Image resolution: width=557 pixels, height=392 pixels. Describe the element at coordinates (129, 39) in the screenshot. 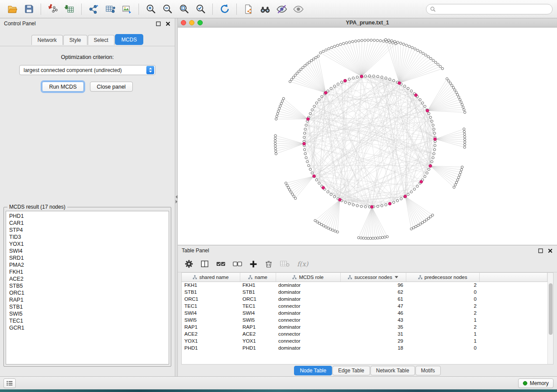

I see `tab-mcds: MCDS` at that location.